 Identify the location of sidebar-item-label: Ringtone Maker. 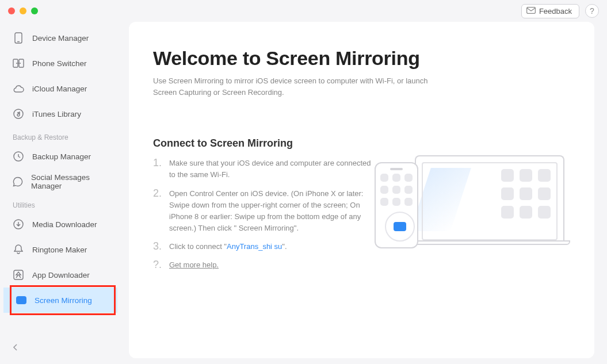
(60, 250).